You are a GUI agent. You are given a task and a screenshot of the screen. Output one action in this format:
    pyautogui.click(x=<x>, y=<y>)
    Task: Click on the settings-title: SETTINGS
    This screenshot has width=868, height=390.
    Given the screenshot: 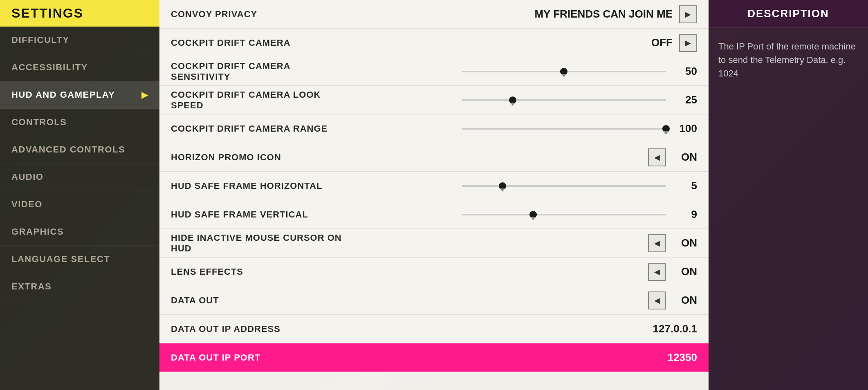 What is the action you would take?
    pyautogui.click(x=80, y=13)
    